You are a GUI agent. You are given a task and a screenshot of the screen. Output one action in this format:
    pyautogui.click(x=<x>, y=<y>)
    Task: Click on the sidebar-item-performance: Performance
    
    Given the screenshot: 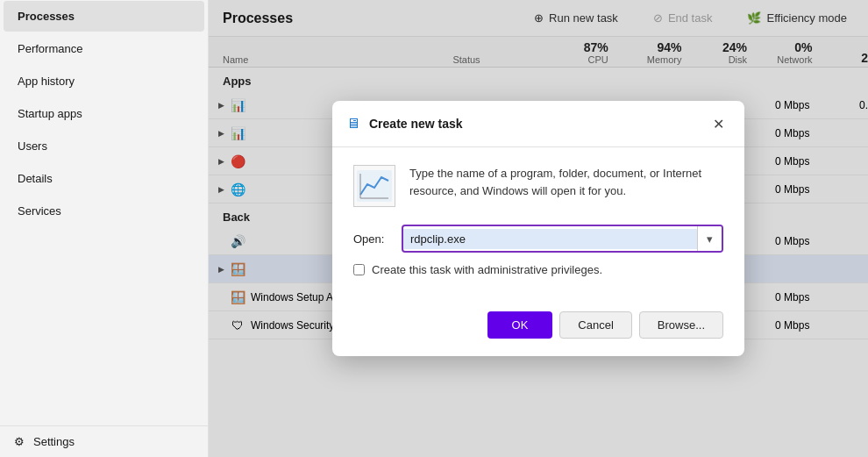 What is the action you would take?
    pyautogui.click(x=103, y=49)
    